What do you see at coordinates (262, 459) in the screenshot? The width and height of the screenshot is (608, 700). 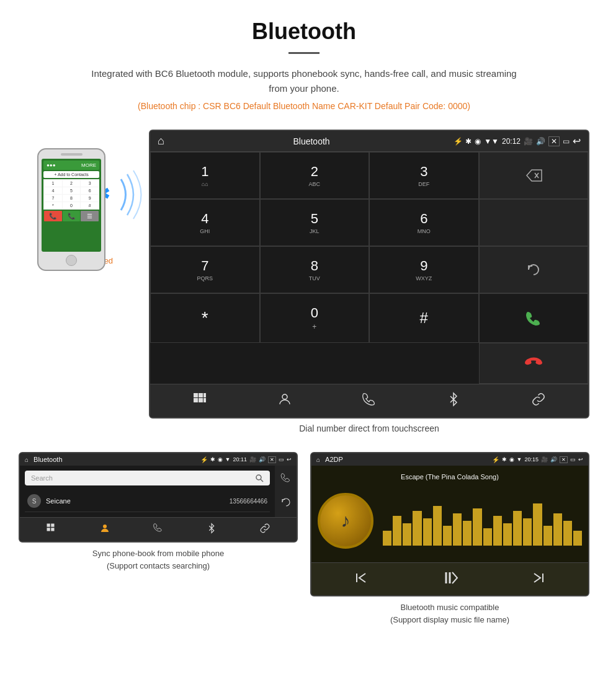 I see `pb-volume: 🔊` at bounding box center [262, 459].